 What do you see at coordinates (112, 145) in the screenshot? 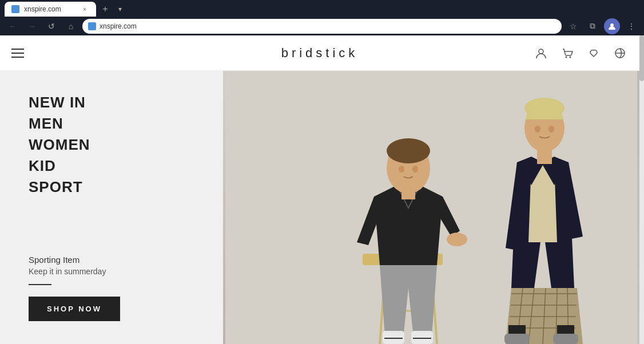
I see `nav-link-women: WOMEN` at bounding box center [112, 145].